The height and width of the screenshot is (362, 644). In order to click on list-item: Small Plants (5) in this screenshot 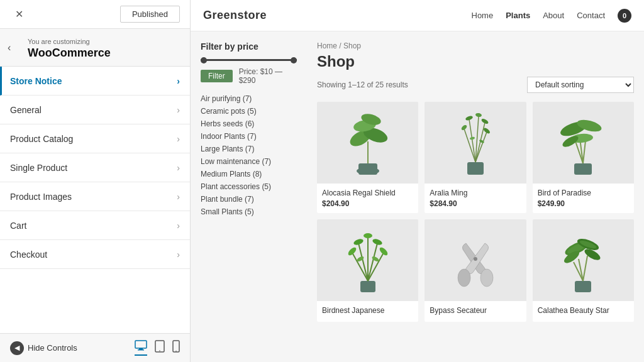, I will do `click(249, 212)`.